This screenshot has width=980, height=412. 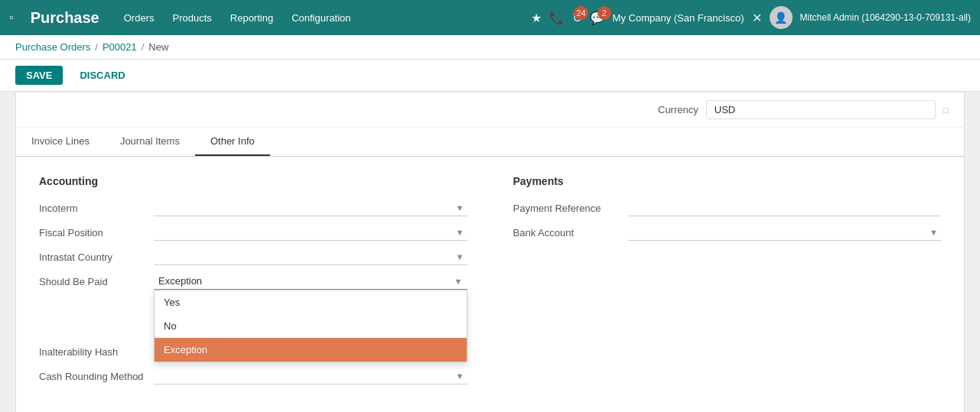 What do you see at coordinates (311, 208) in the screenshot?
I see `incoterm-select` at bounding box center [311, 208].